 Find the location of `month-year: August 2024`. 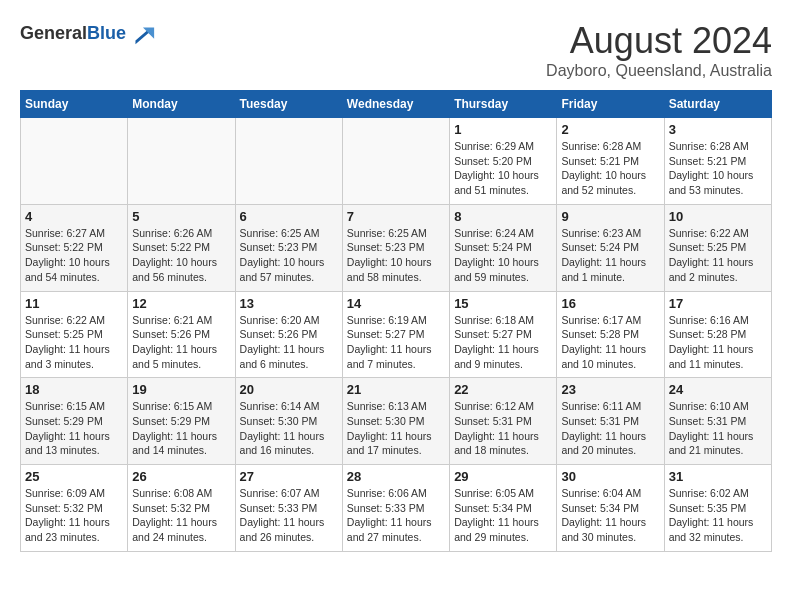

month-year: August 2024 is located at coordinates (659, 41).